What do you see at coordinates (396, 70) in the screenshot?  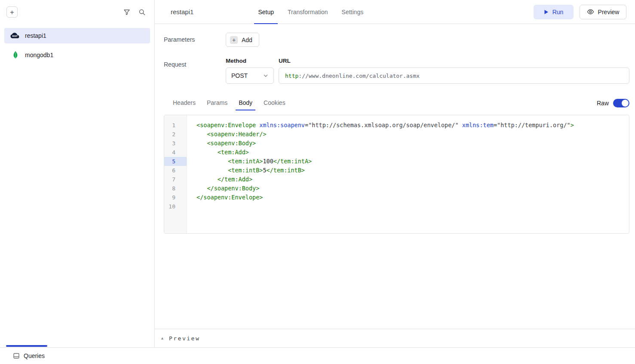 I see `request-row: Request Method POST URL http://www.dneon…` at bounding box center [396, 70].